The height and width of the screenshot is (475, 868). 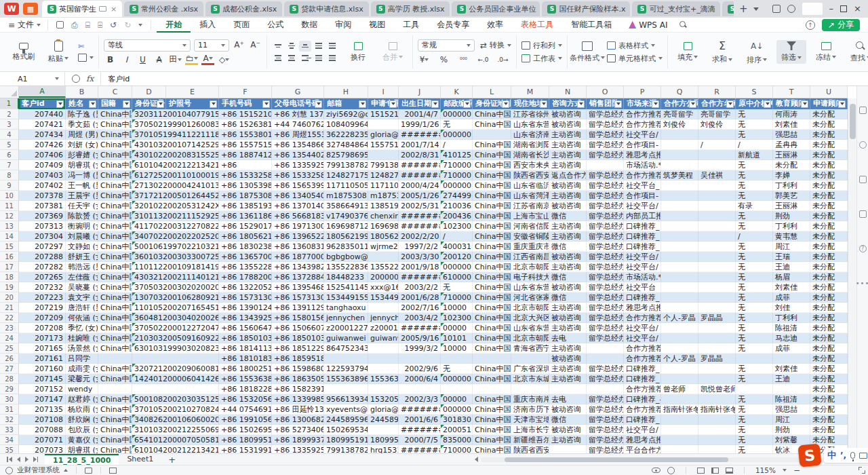 What do you see at coordinates (384, 216) in the screenshot?
I see `cell: chenxinyur` at bounding box center [384, 216].